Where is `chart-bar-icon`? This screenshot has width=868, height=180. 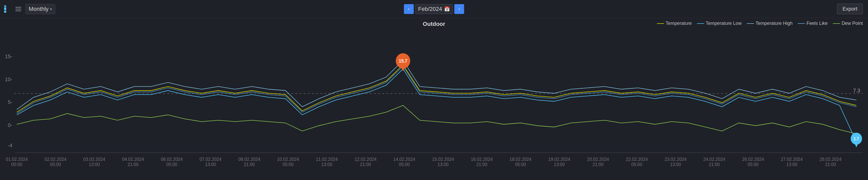 chart-bar-icon is located at coordinates (8, 9).